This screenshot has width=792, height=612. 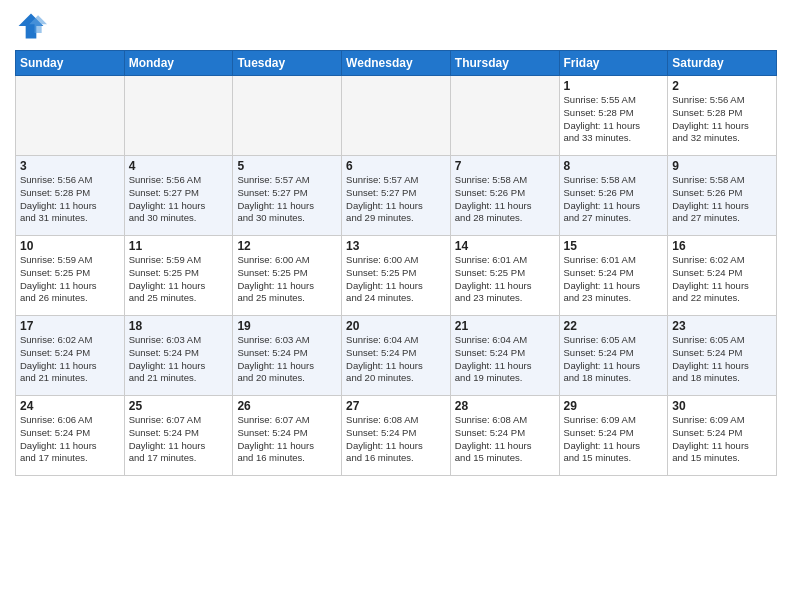 What do you see at coordinates (614, 196) in the screenshot?
I see `calendar-day-cell: 8Sunrise: 5:58 AM Sunset: 5:26 PM Daylig…` at bounding box center [614, 196].